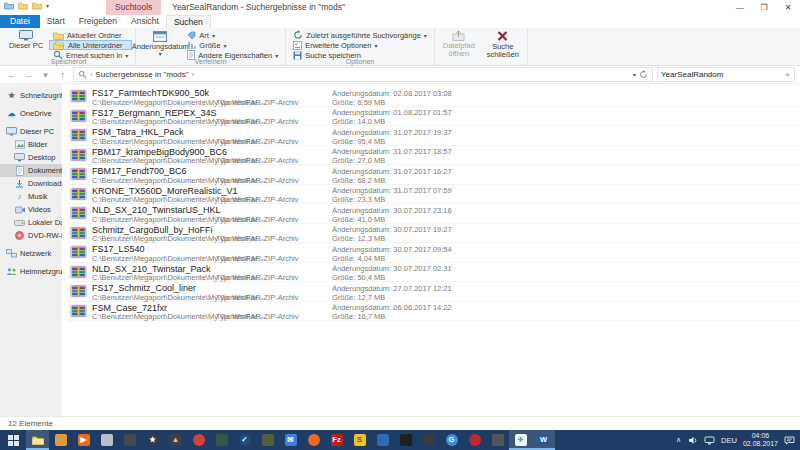 This screenshot has height=450, width=800. Describe the element at coordinates (31, 158) in the screenshot. I see `sidebar-item-desktop: Desktop` at that location.